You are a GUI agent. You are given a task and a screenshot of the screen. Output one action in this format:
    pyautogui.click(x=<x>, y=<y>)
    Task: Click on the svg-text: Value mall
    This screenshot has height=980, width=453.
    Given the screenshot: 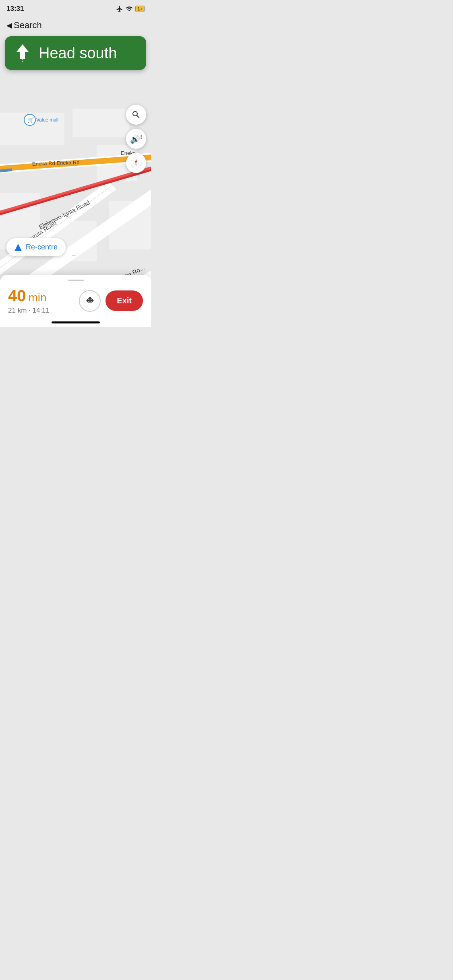 What is the action you would take?
    pyautogui.click(x=48, y=120)
    